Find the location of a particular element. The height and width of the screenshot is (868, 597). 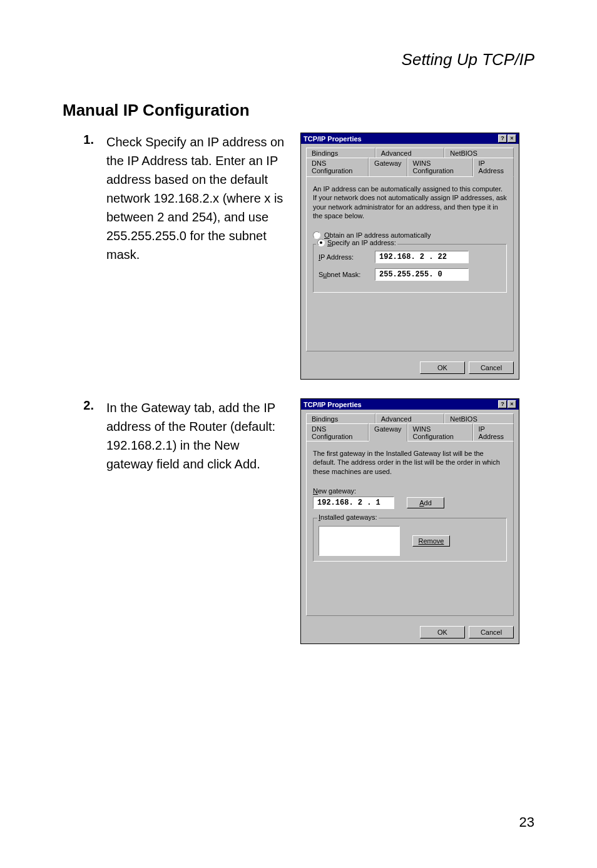

tab-gateway-2: Gateway is located at coordinates (388, 433).